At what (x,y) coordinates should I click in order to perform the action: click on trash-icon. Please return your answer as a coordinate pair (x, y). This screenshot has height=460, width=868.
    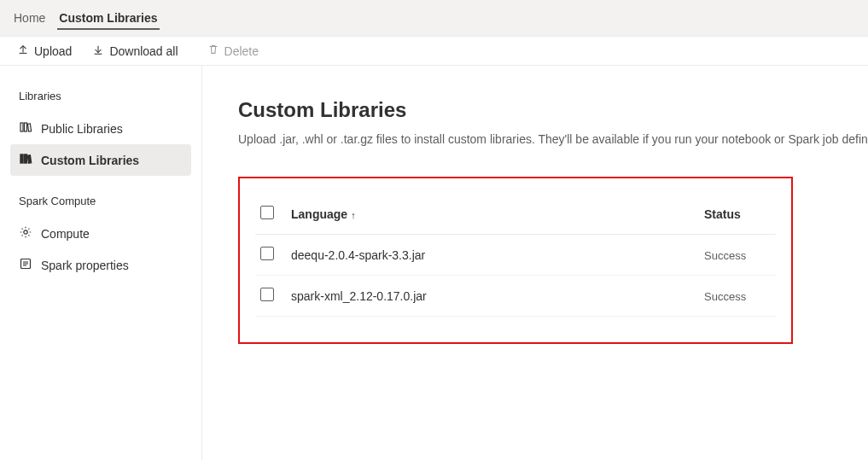
    Looking at the image, I should click on (213, 51).